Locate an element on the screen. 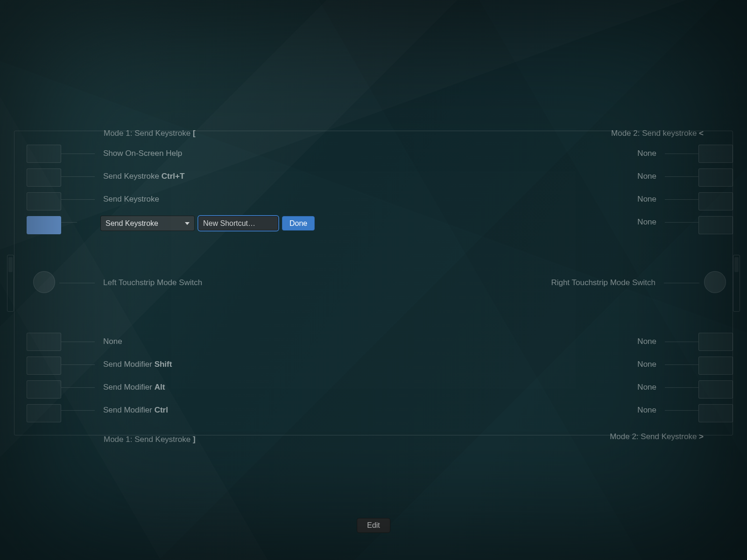 The image size is (747, 560). left-lower-label-1: None is located at coordinates (92, 342).